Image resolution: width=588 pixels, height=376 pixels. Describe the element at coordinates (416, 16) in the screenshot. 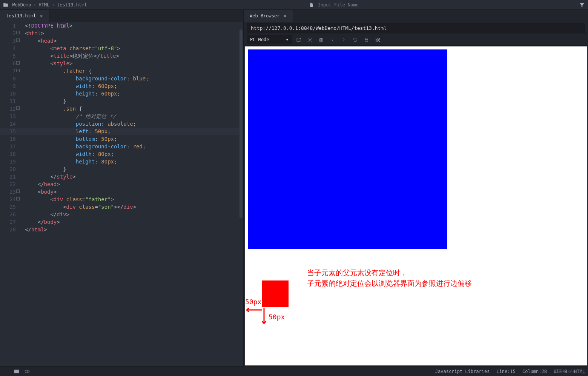

I see `browser-tabs: Web Browser ×` at that location.